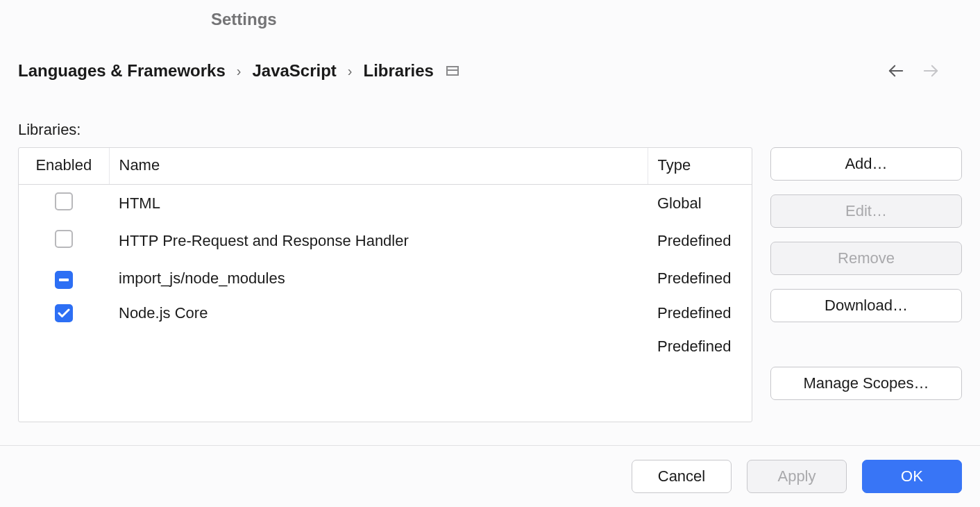  I want to click on column-header-enabled: Enabled, so click(64, 167).